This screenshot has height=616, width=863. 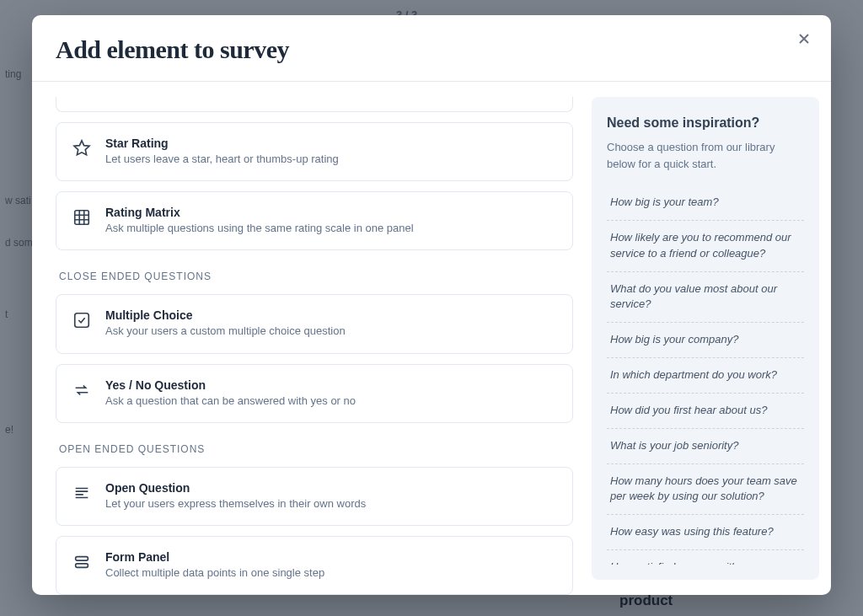 What do you see at coordinates (331, 159) in the screenshot?
I see `card-desc: Let users leave a star, heart or thumbs-…` at bounding box center [331, 159].